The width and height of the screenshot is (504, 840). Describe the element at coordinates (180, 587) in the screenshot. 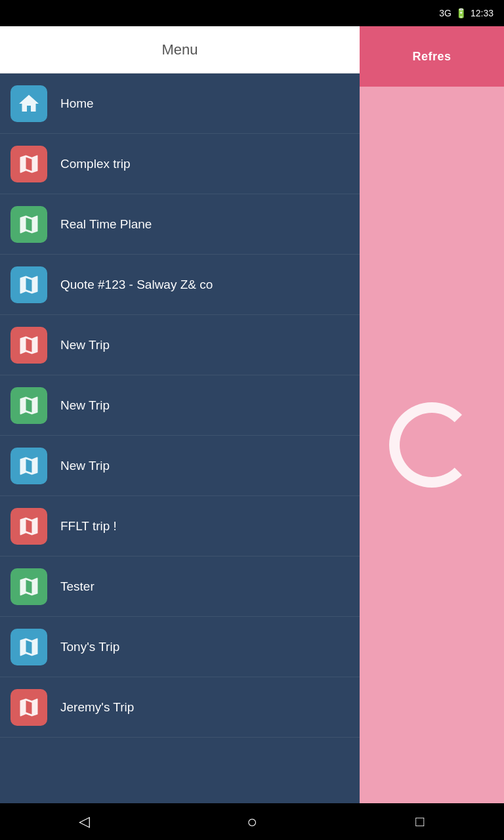

I see `menu-item-tester: Tester` at that location.